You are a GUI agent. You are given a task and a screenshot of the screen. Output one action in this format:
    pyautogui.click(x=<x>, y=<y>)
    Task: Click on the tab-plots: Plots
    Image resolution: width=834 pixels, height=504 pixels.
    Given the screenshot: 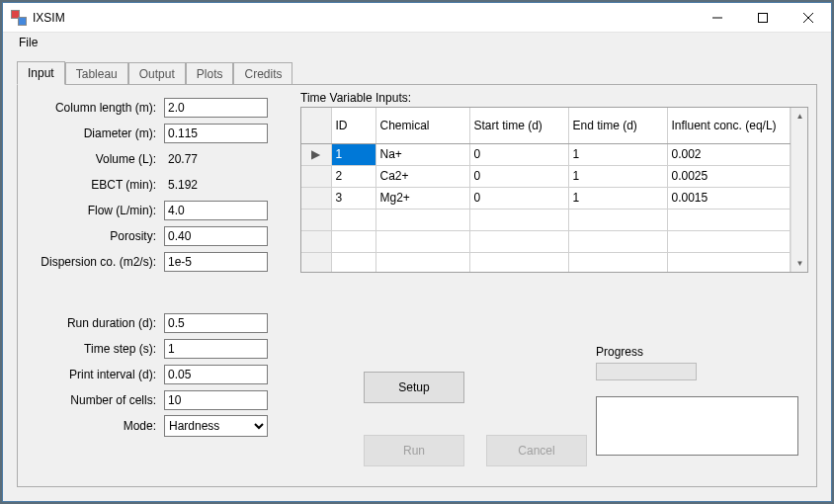 What is the action you would take?
    pyautogui.click(x=209, y=73)
    